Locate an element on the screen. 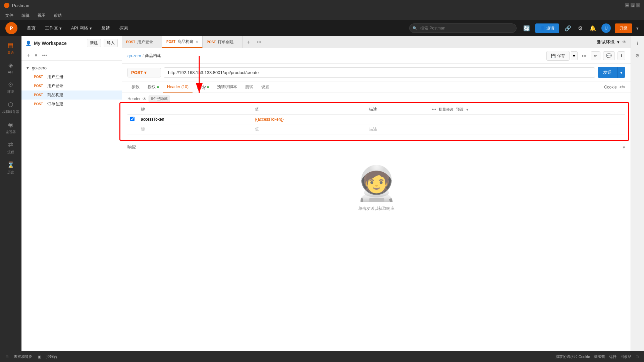  table-more-button: ••• is located at coordinates (434, 110).